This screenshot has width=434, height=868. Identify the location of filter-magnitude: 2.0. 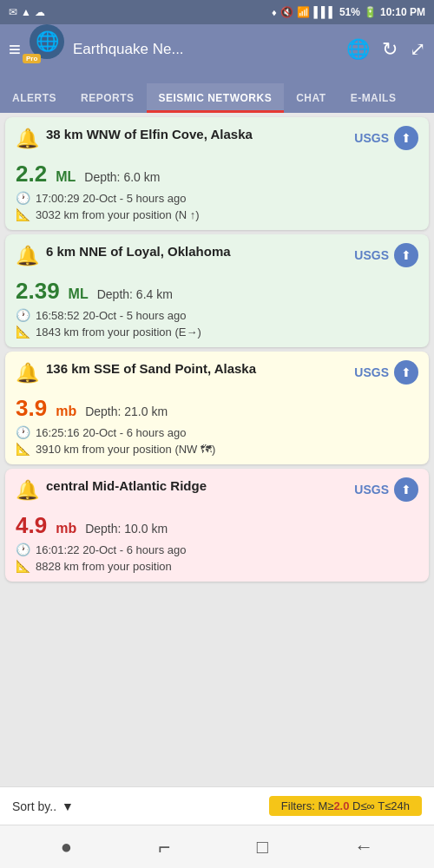
(341, 806).